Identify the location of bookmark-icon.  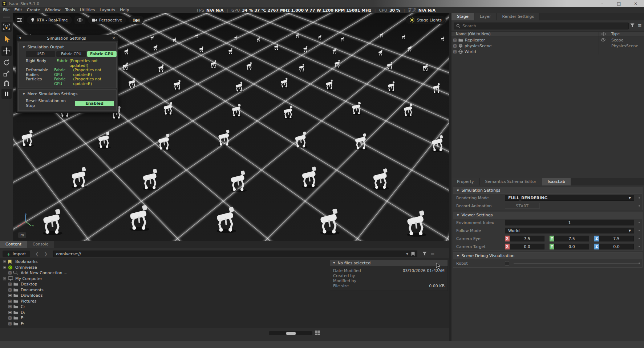
(413, 254).